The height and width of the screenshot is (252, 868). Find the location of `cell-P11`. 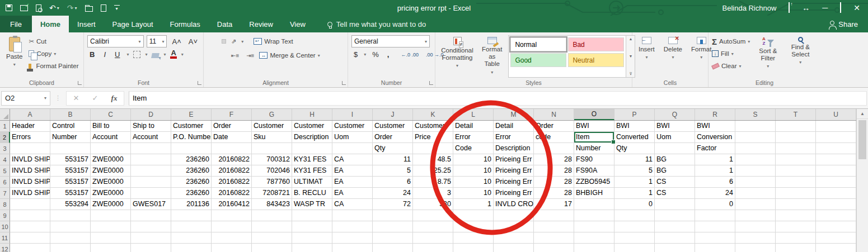

cell-P11 is located at coordinates (635, 238).